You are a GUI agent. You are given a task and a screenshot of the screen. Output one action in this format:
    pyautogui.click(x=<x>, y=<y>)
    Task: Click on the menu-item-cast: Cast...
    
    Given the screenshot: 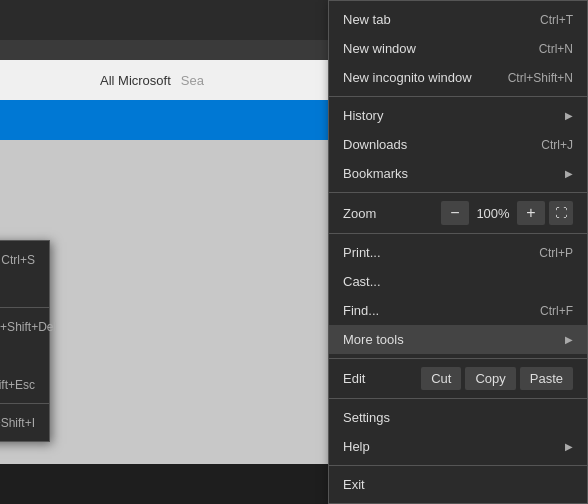 What is the action you would take?
    pyautogui.click(x=458, y=282)
    